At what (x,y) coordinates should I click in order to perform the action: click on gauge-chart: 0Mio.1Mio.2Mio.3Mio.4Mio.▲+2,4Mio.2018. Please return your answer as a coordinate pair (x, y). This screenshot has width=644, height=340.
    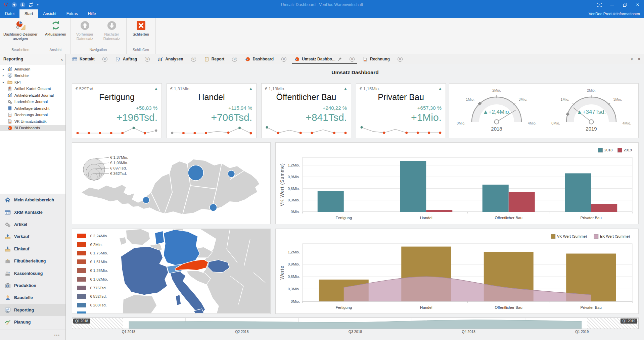
    Looking at the image, I should click on (497, 111).